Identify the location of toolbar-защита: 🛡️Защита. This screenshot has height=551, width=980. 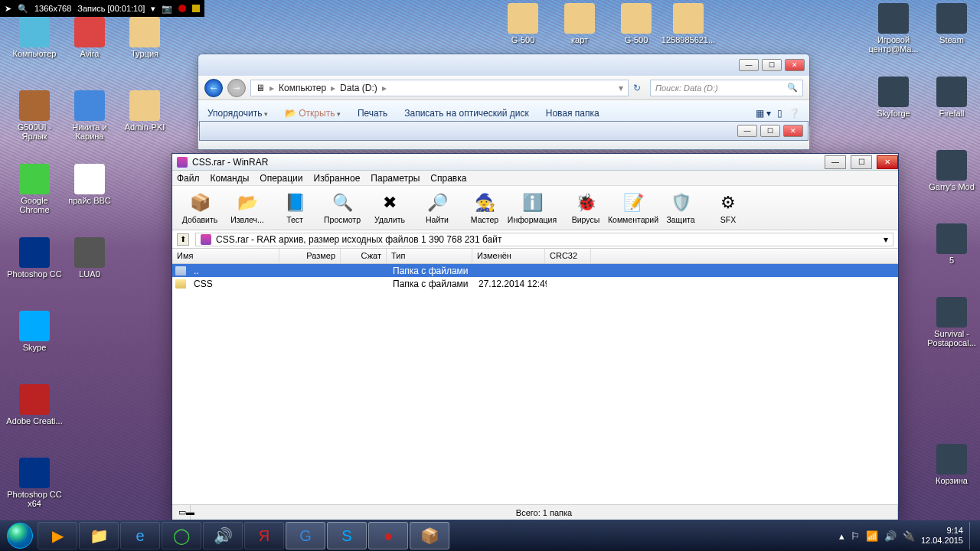
(681, 208).